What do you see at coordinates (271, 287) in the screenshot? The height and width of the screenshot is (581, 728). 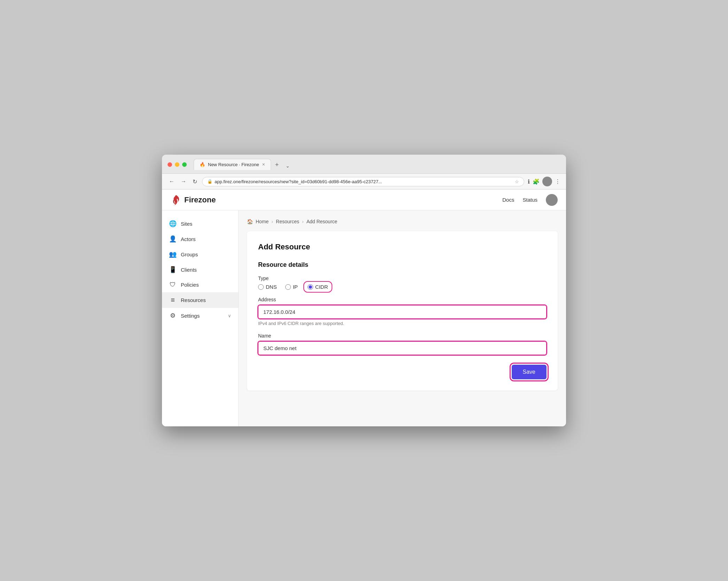 I see `dns-label: DNS` at bounding box center [271, 287].